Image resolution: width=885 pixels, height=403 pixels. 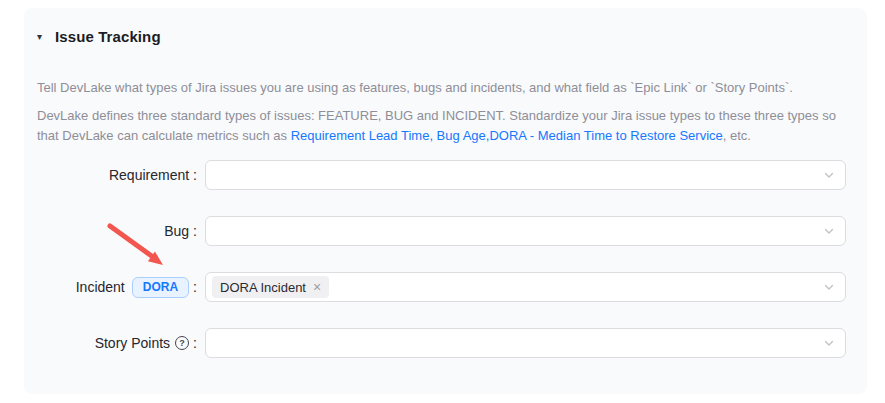 I want to click on selected-tag-dora-incident: DORA Incident ×, so click(x=270, y=287).